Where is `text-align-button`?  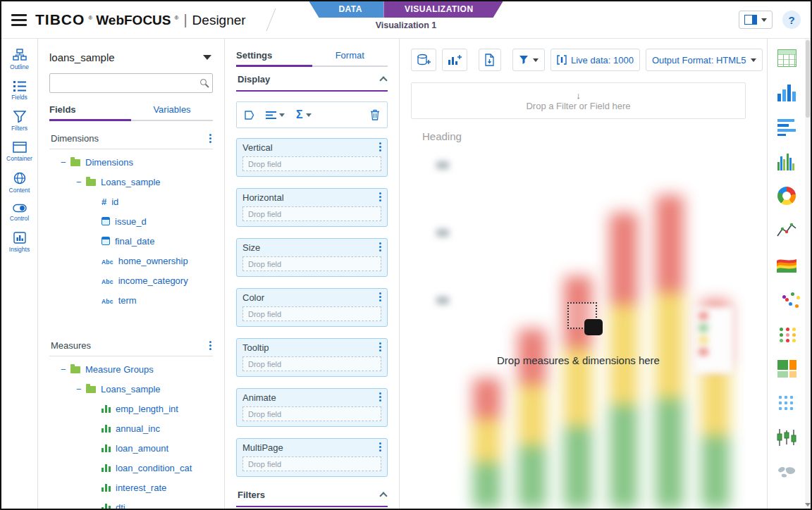
text-align-button is located at coordinates (275, 116).